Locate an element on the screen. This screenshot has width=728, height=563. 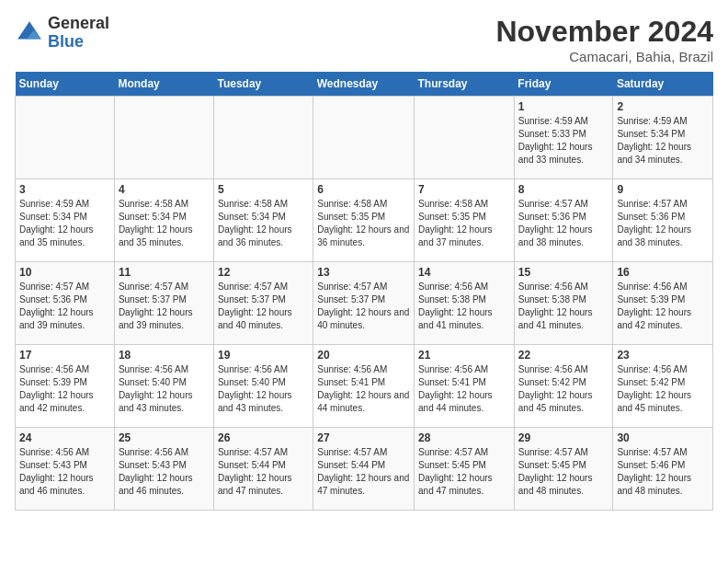
day-number: 22 is located at coordinates (564, 355).